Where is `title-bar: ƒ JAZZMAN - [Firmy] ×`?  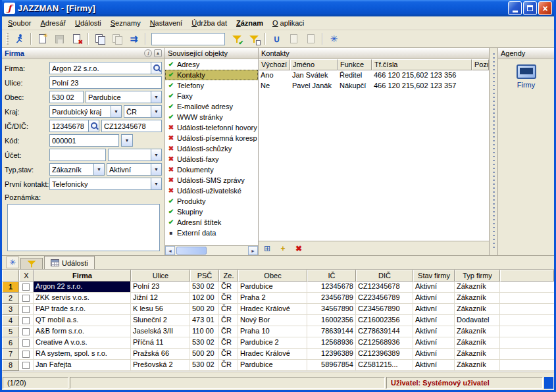
title-bar: ƒ JAZZMAN - [Firmy] × is located at coordinates (278, 8).